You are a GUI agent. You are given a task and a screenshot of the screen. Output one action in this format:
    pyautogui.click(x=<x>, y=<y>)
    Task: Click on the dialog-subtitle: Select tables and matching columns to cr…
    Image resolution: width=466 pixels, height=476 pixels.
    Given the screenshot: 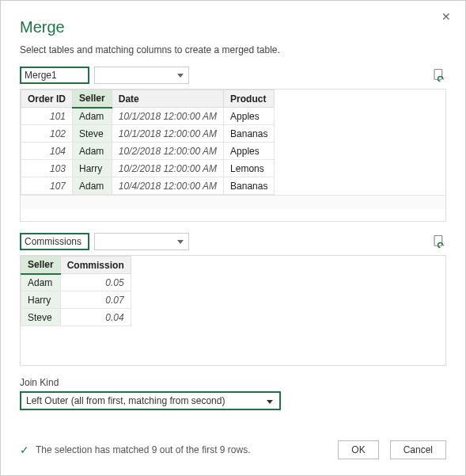 What is the action you would take?
    pyautogui.click(x=233, y=50)
    